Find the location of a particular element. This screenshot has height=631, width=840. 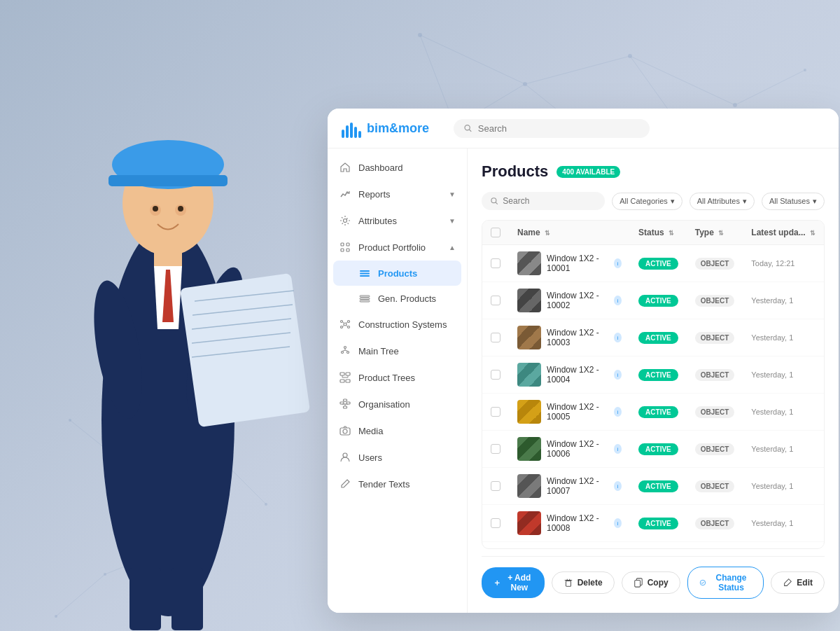

name-column-header: Name ⇅ is located at coordinates (570, 233).